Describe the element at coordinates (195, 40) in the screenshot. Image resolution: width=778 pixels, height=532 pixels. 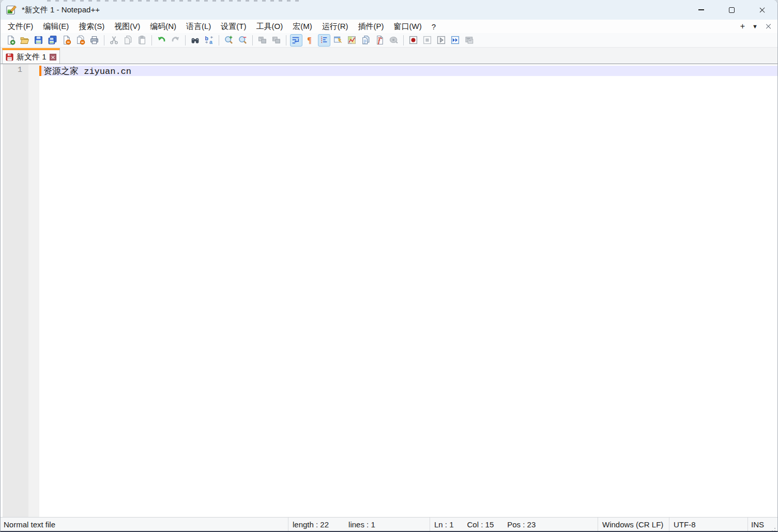
I see `find-button` at that location.